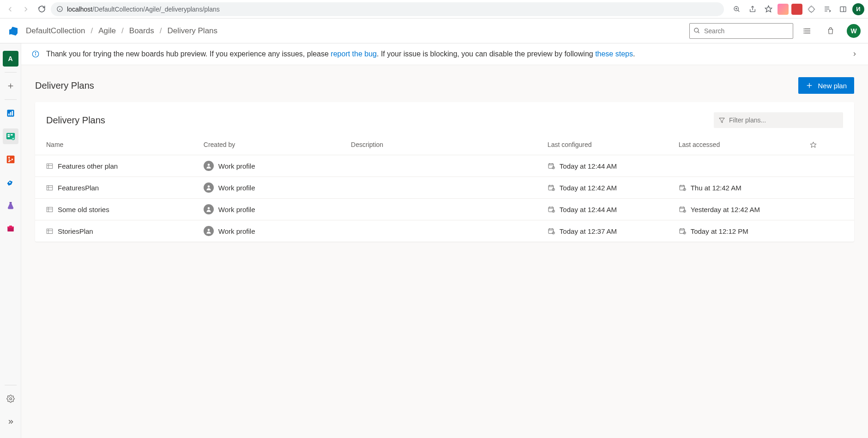 The height and width of the screenshot is (438, 868). I want to click on profile-avatar: И, so click(858, 9).